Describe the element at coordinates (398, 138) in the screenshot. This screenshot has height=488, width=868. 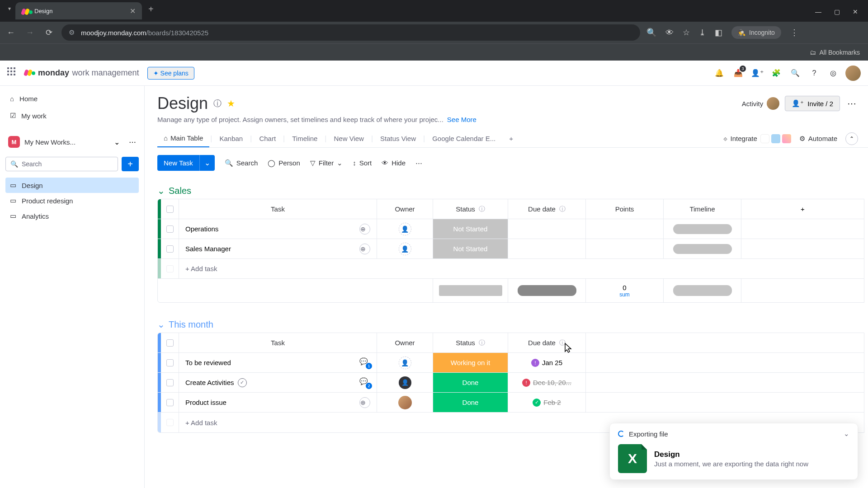
I see `view-tab-statusview: Status View` at that location.